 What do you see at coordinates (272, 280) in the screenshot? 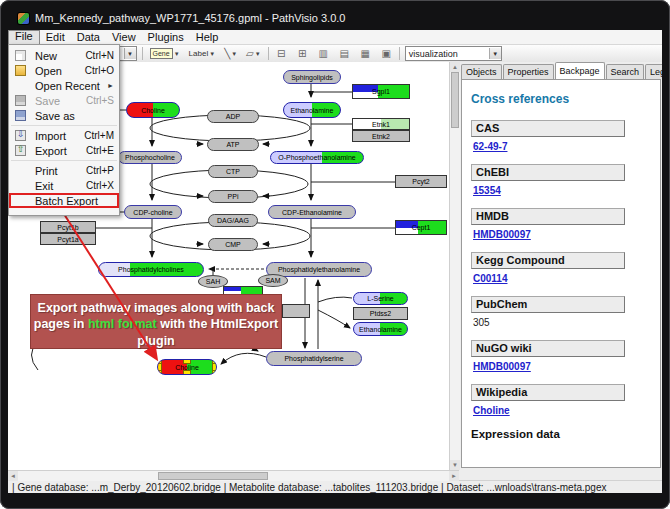
I see `node-label: SAM` at bounding box center [272, 280].